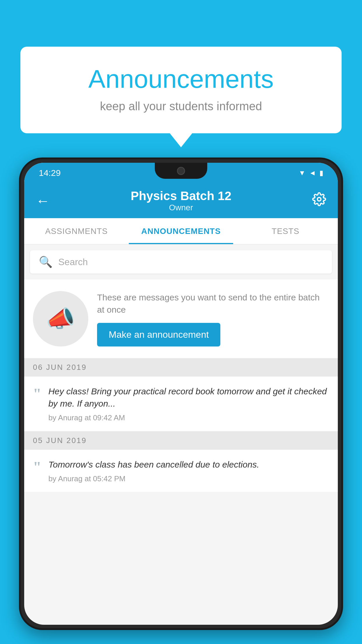 The width and height of the screenshot is (362, 644). I want to click on battery-icon: ▮, so click(321, 173).